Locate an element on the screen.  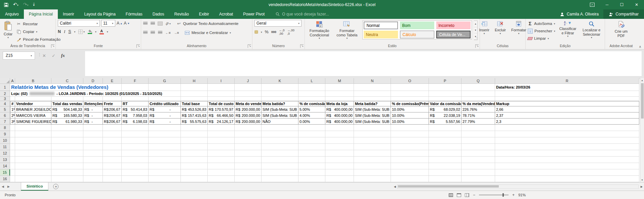
cell-D13 is located at coordinates (93, 160).